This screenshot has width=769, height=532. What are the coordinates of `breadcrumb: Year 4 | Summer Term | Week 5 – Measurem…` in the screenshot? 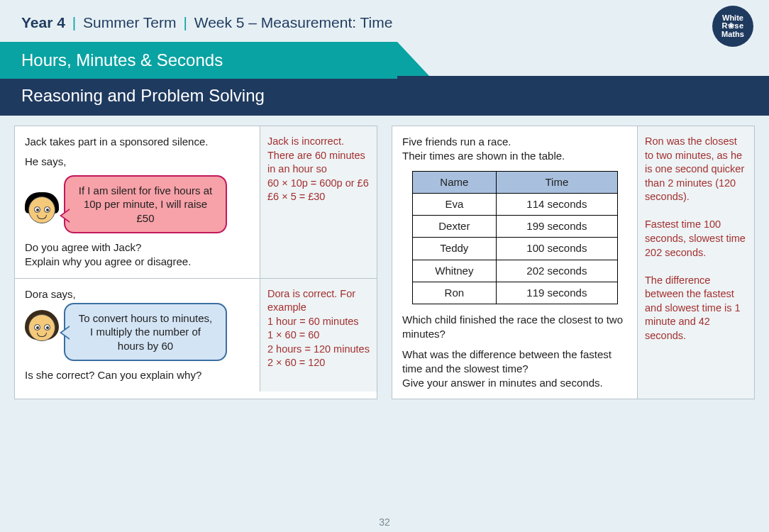 It's located at (384, 21).